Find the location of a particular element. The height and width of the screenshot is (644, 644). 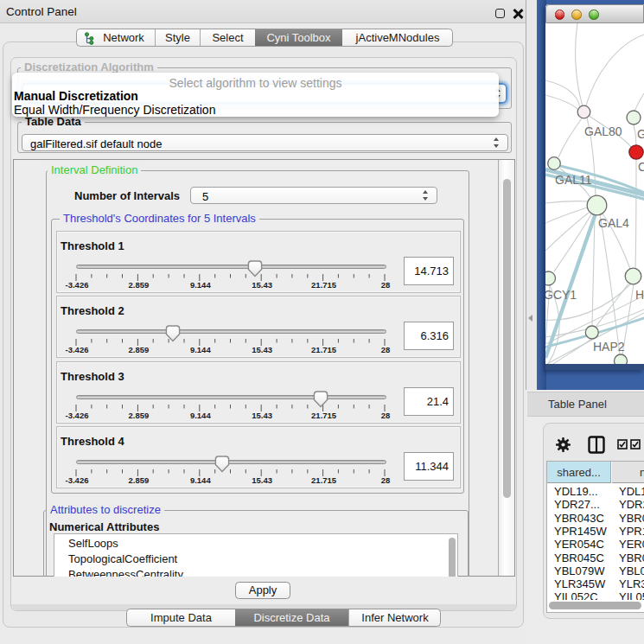

svg-text: GAL80 is located at coordinates (603, 131).